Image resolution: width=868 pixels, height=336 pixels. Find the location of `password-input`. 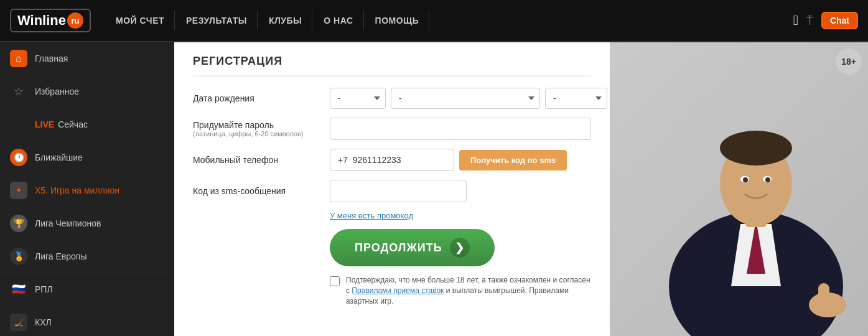

password-input is located at coordinates (460, 129).